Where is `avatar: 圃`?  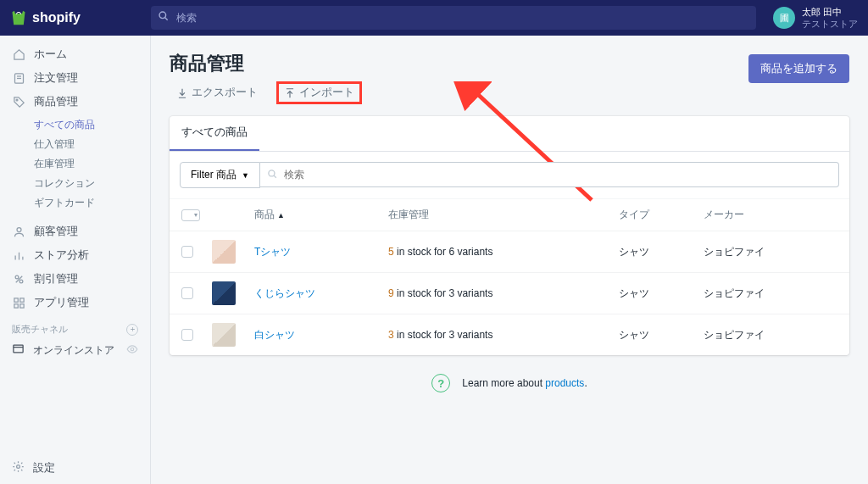
avatar: 圃 is located at coordinates (784, 18).